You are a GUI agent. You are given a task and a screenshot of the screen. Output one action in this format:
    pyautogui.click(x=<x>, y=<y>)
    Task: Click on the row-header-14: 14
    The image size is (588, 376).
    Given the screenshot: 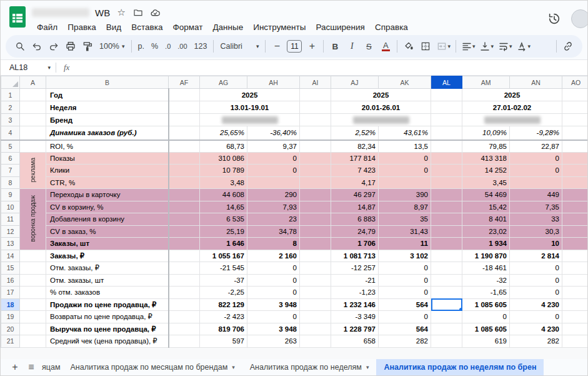 What is the action you would take?
    pyautogui.click(x=11, y=256)
    